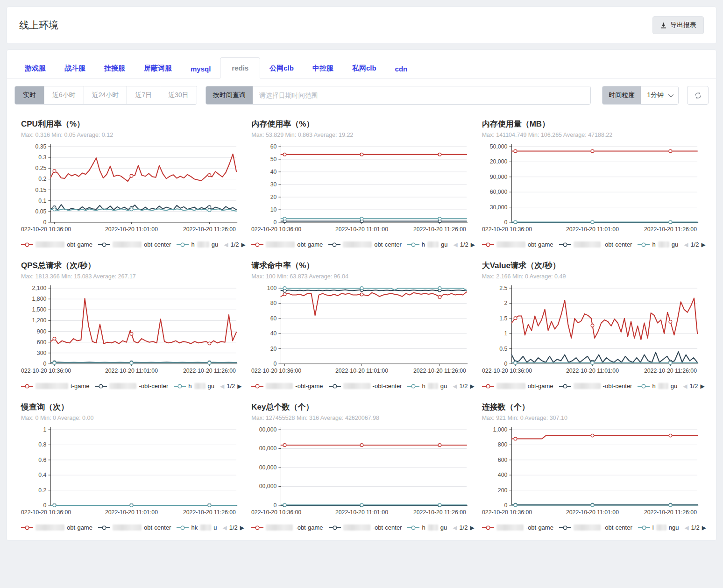 The height and width of the screenshot is (588, 723). I want to click on range-button-近6小时: 近6小时, so click(64, 95).